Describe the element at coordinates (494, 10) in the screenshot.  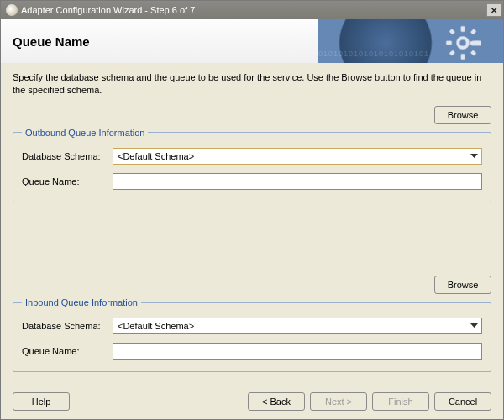
I see `close-icon: ✕` at that location.